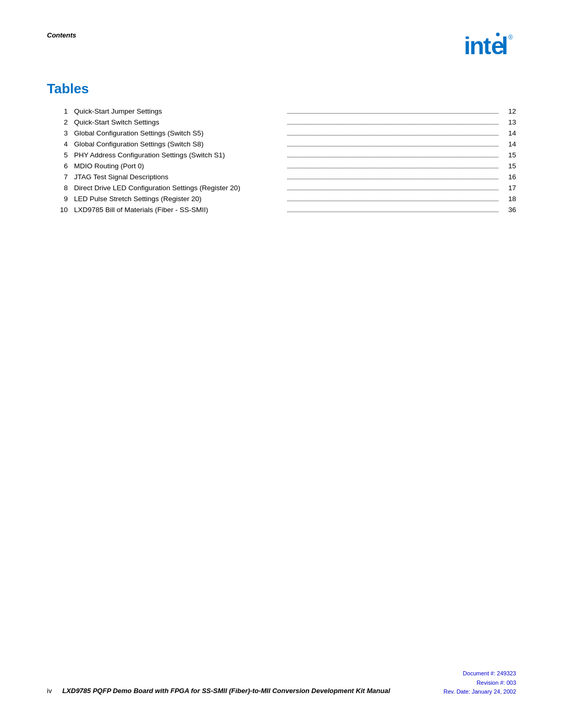 The height and width of the screenshot is (728, 563). Describe the element at coordinates (57, 144) in the screenshot. I see `toc-number: 4` at that location.